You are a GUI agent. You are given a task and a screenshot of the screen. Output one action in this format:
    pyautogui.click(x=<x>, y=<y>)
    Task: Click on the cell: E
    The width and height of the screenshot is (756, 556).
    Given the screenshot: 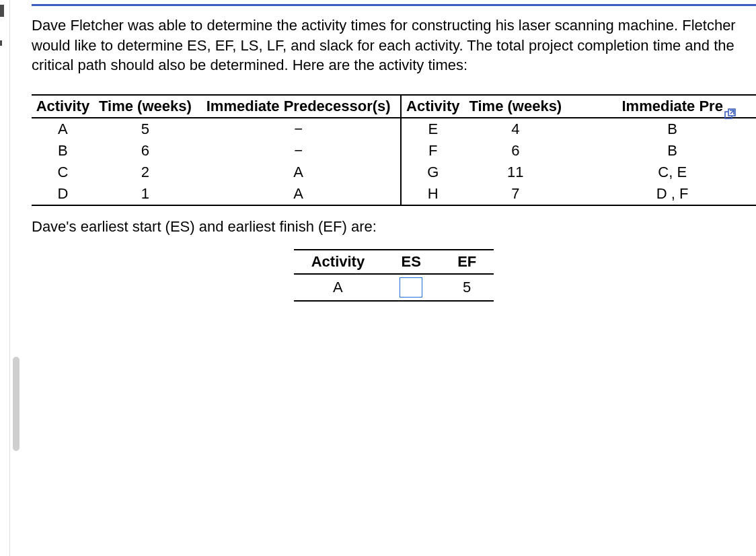 What is the action you would take?
    pyautogui.click(x=432, y=129)
    